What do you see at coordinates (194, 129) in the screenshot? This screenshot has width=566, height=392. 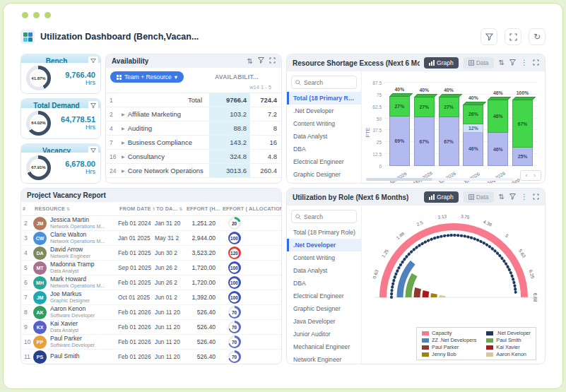 I see `table-row: 4▶Auditing88.88` at bounding box center [194, 129].